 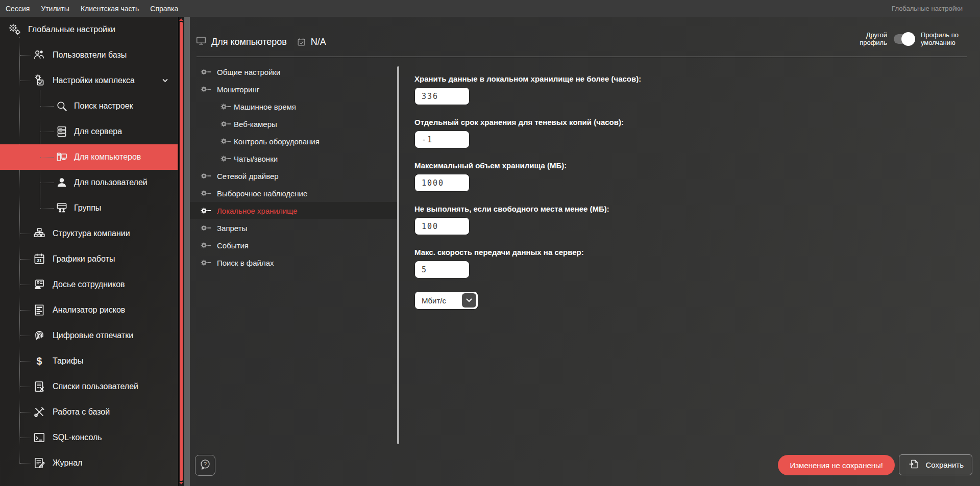 What do you see at coordinates (89, 208) in the screenshot?
I see `sidebar-item: Группы` at bounding box center [89, 208].